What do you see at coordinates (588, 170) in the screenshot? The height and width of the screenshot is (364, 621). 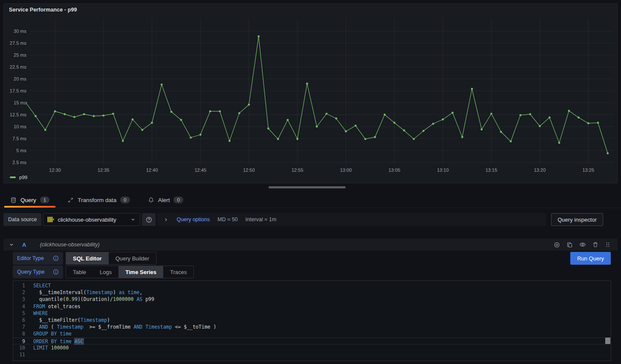 I see `svg-text: 13:25` at bounding box center [588, 170].